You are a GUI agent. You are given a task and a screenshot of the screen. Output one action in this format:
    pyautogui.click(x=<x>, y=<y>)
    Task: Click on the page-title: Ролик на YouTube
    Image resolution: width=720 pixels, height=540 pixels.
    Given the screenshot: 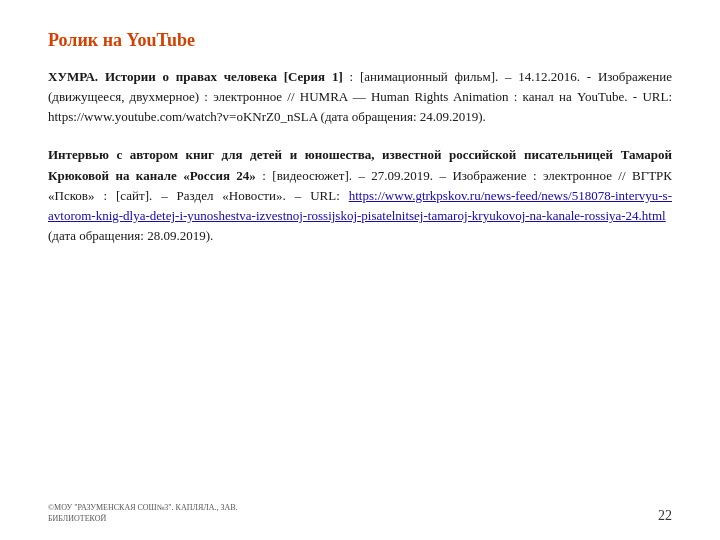 What is the action you would take?
    pyautogui.click(x=360, y=40)
    